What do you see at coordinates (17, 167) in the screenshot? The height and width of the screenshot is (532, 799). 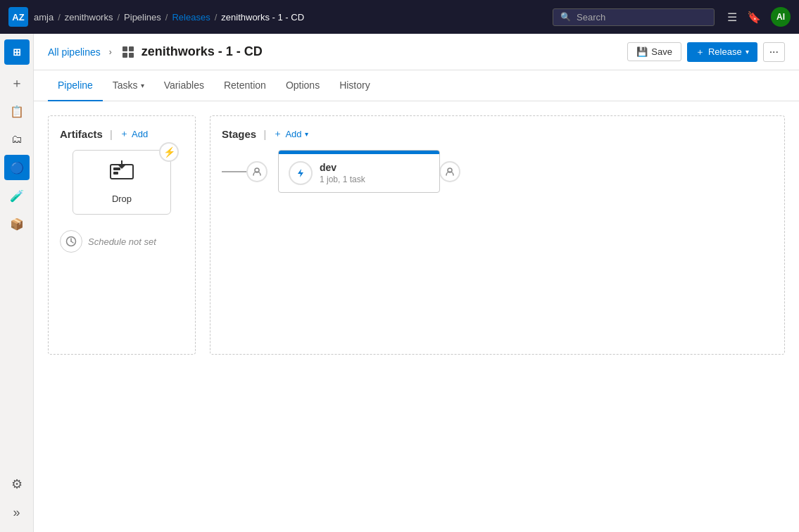 I see `sidebar-item-pipelines: 🔵` at bounding box center [17, 167].